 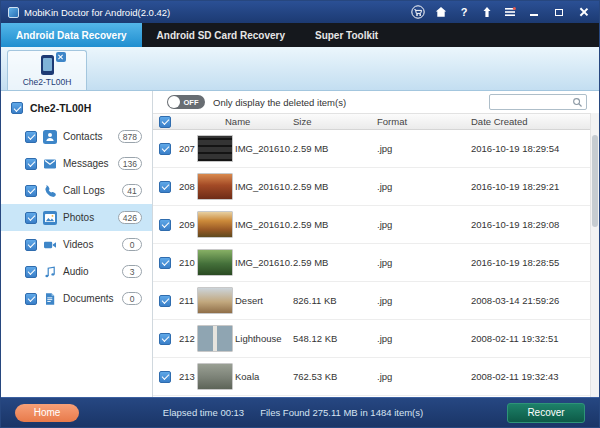 What do you see at coordinates (17, 108) in the screenshot?
I see `device-checkbox` at bounding box center [17, 108].